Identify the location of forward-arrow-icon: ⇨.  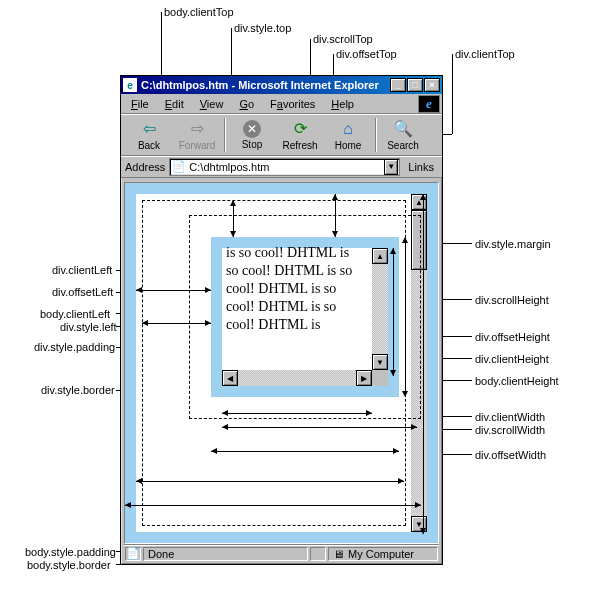
(197, 129).